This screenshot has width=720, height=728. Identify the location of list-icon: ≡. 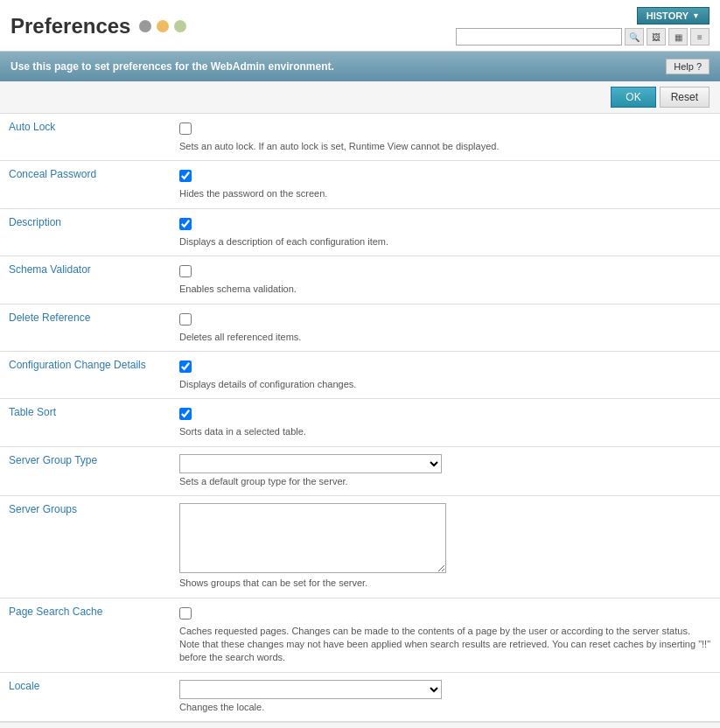
(700, 37).